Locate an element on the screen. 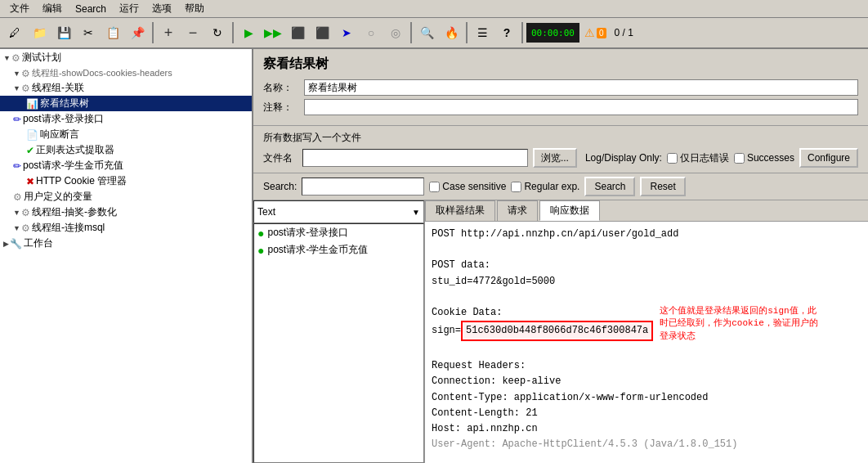  text-dropdown: Text ▼ is located at coordinates (338, 212).